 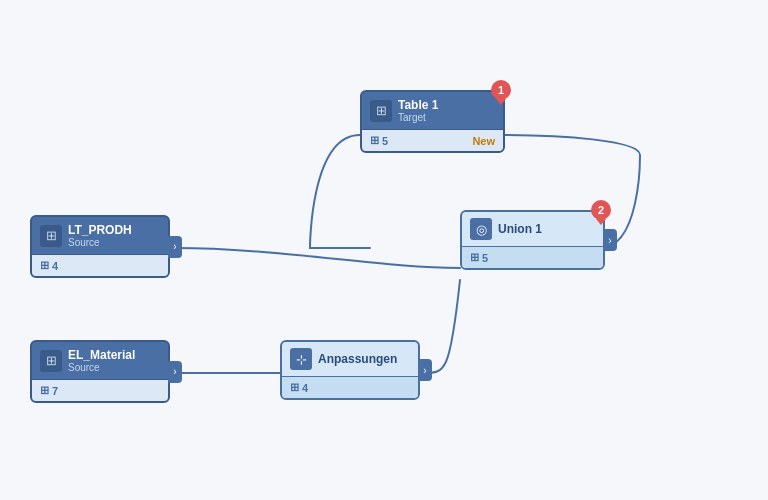 I want to click on node-union1-header: ◎ Union 1, so click(x=532, y=229).